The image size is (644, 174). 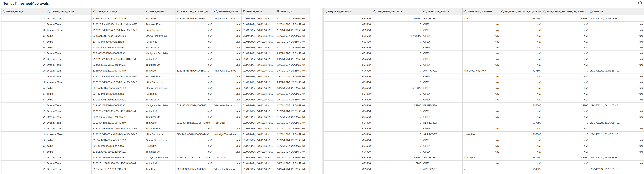 I want to click on cell: 712020:42383b33-e68c-4fa7-8405-ad…, so click(x=118, y=163).